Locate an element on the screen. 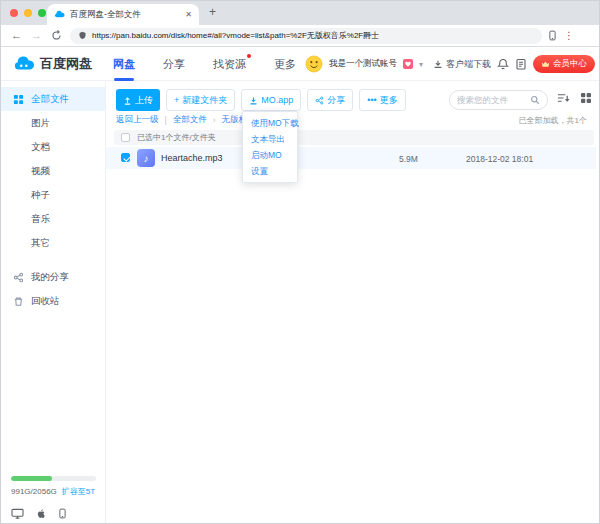 The width and height of the screenshot is (600, 524). forward-icon: → is located at coordinates (36, 36).